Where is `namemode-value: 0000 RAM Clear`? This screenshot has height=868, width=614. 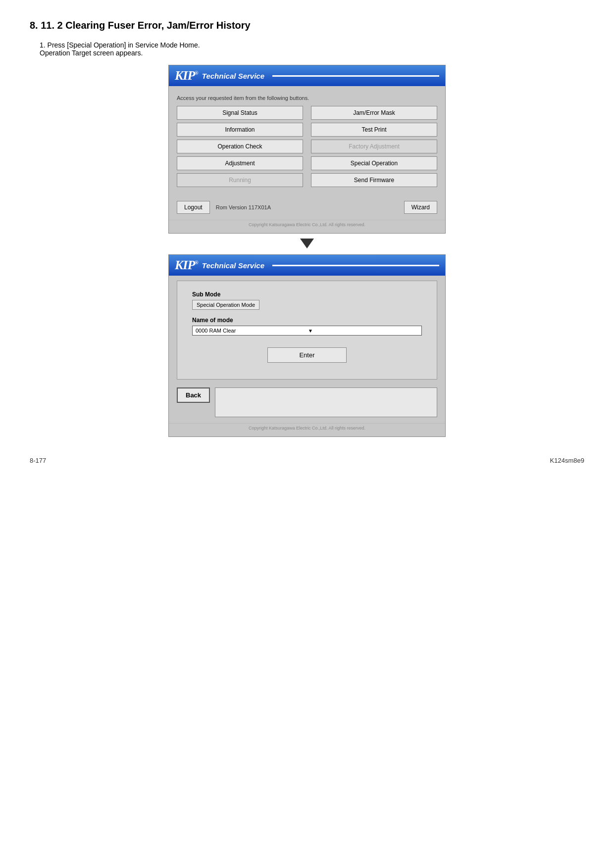
namemode-value: 0000 RAM Clear is located at coordinates (251, 331).